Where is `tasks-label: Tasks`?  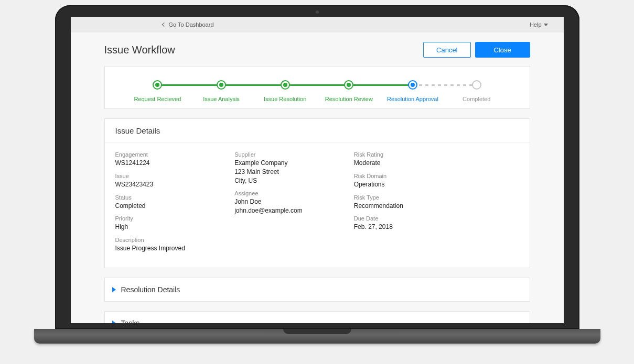
tasks-label: Tasks is located at coordinates (131, 321).